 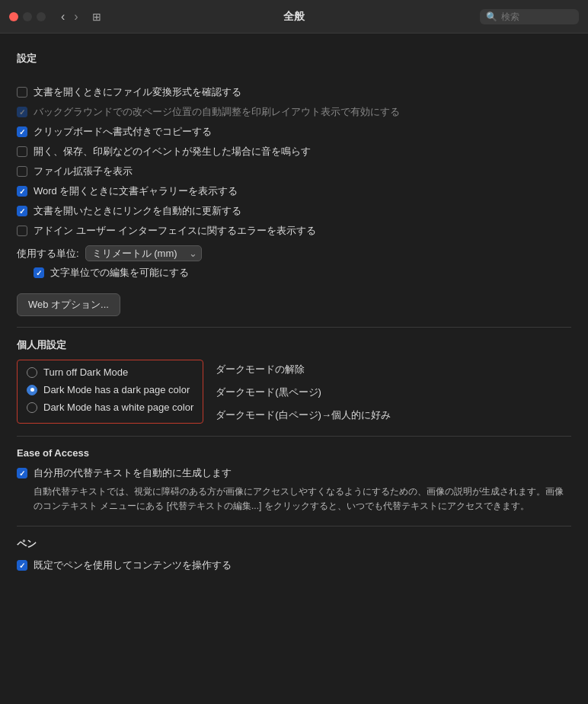 What do you see at coordinates (294, 59) in the screenshot?
I see `settings-section-label: 設定` at bounding box center [294, 59].